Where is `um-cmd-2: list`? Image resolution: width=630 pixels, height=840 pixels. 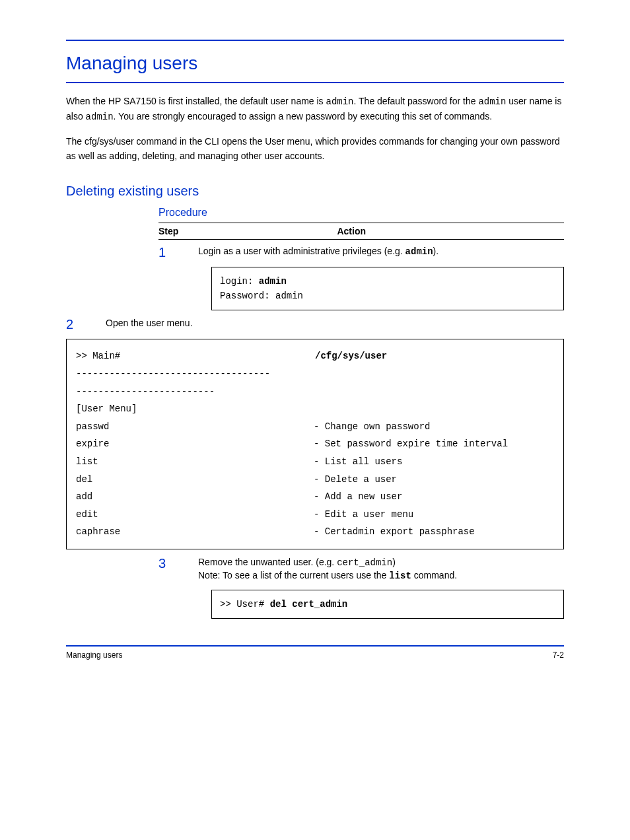 um-cmd-2: list is located at coordinates (195, 462).